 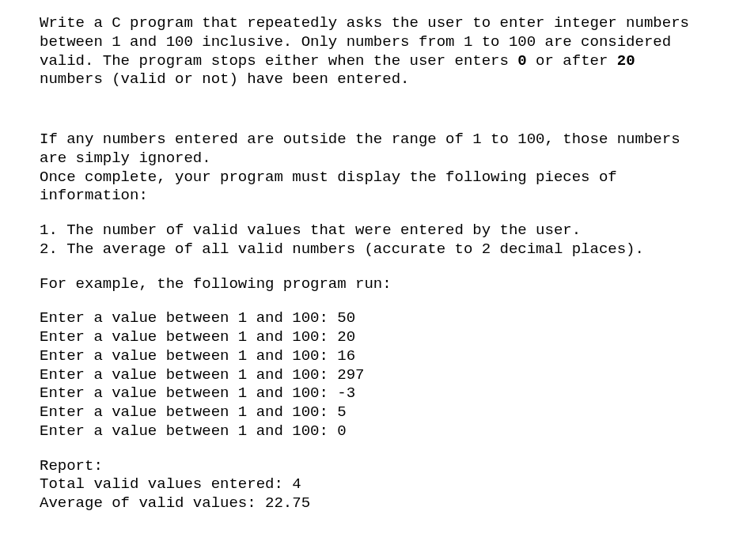 I want to click on req1-text: 1. The number of valid values that were …, so click(x=310, y=230).